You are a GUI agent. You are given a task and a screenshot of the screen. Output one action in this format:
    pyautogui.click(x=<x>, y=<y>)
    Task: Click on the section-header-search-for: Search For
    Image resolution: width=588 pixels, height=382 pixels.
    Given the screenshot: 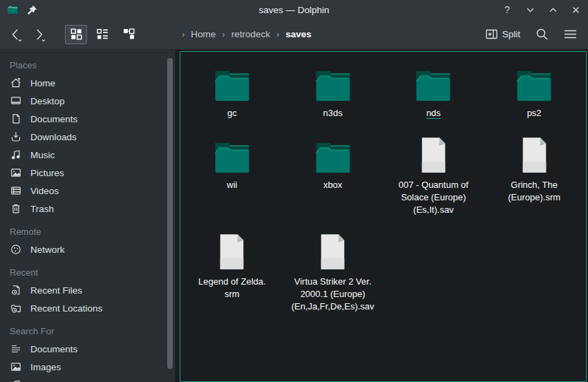 What is the action you would take?
    pyautogui.click(x=87, y=330)
    